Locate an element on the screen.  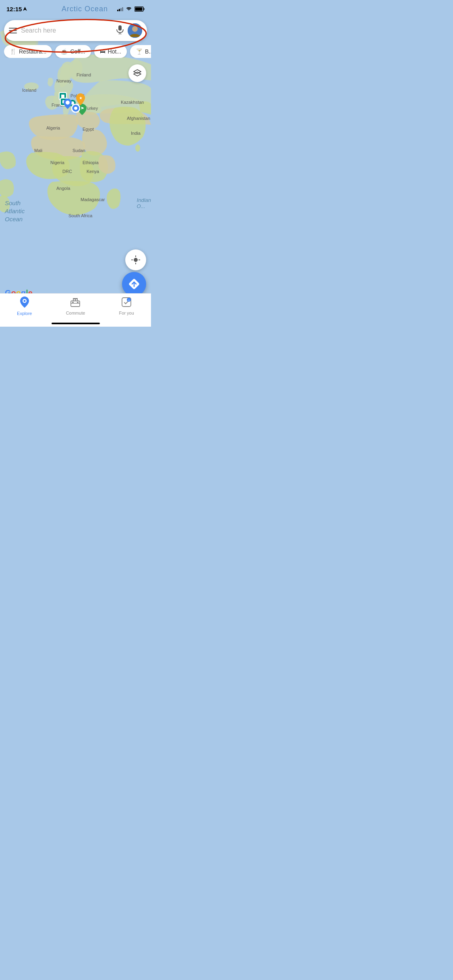
for-you-label: For you is located at coordinates (126, 313).